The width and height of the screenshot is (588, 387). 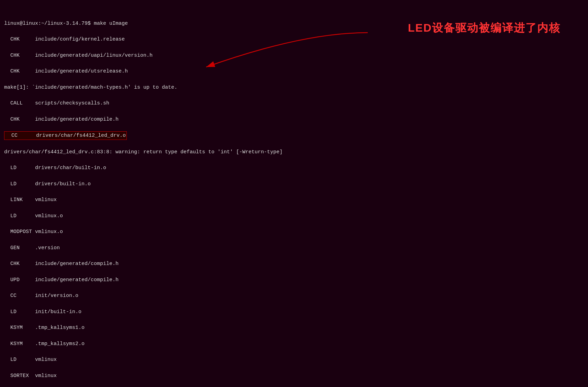 I want to click on terminal-line-15: GEN .version, so click(x=294, y=248).